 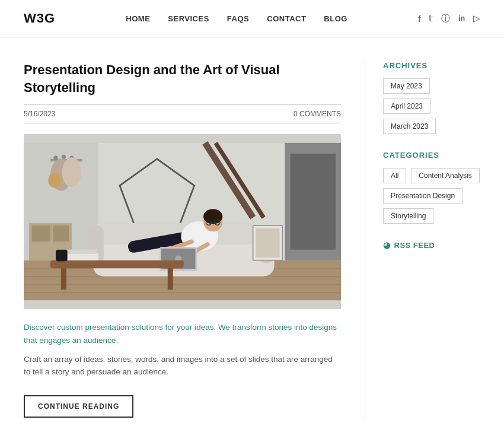 What do you see at coordinates (449, 19) in the screenshot?
I see `social-icons: f 𝕥 ⓘ in ▷` at bounding box center [449, 19].